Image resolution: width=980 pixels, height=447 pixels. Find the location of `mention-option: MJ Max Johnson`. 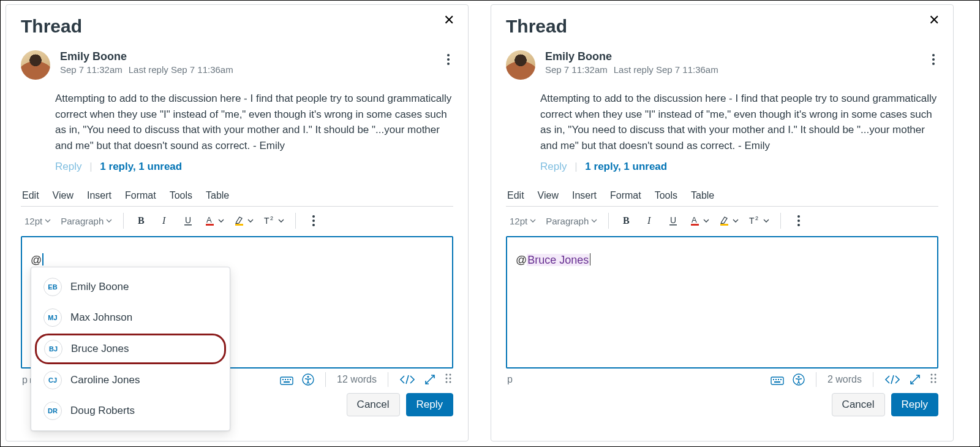

mention-option: MJ Max Johnson is located at coordinates (130, 318).